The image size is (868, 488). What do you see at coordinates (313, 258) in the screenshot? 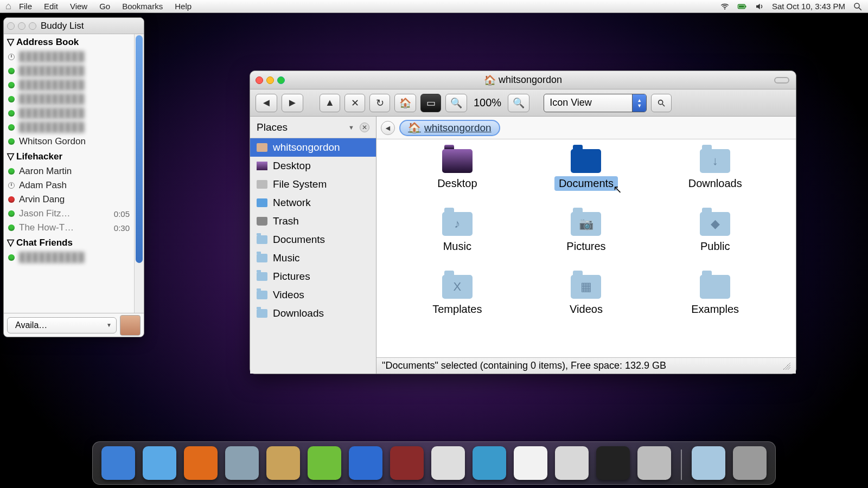
I see `sidebar-place-music: Music` at bounding box center [313, 258].